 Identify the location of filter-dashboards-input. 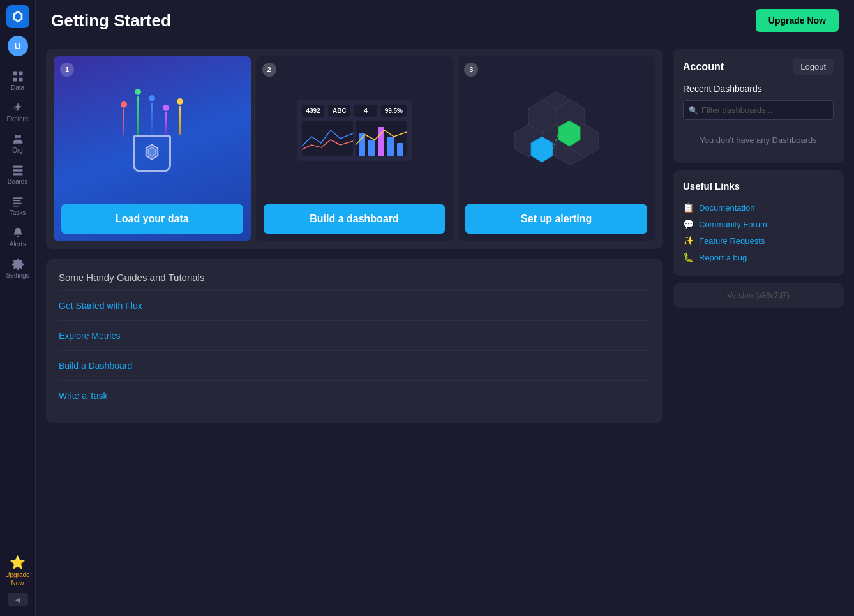
(758, 110).